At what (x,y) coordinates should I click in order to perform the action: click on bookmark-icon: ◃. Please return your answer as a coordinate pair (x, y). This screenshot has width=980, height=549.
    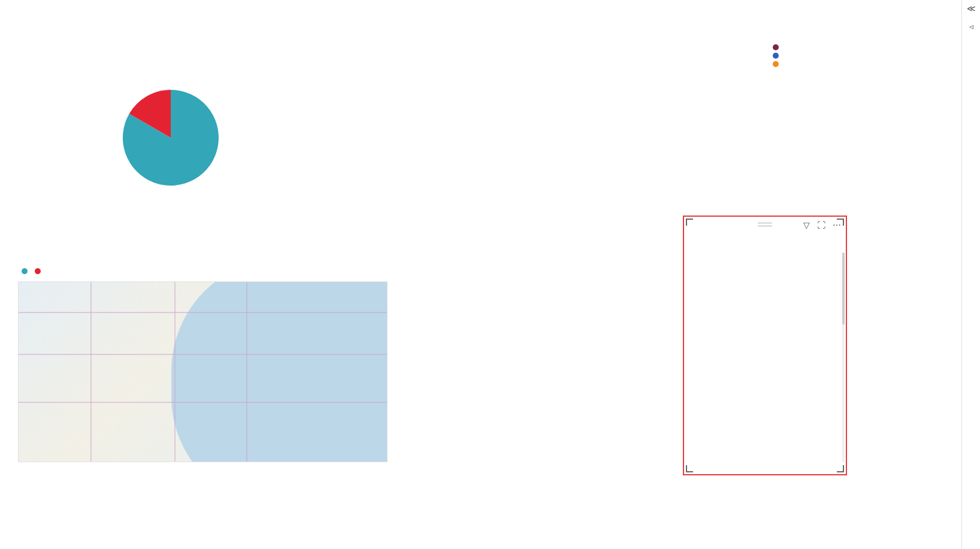
    Looking at the image, I should click on (972, 26).